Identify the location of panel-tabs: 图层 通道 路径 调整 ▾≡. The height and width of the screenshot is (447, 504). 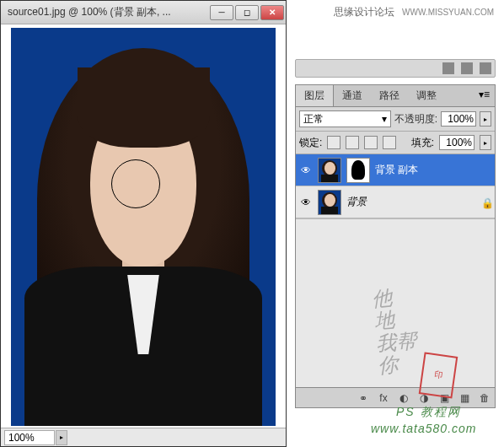
(395, 96).